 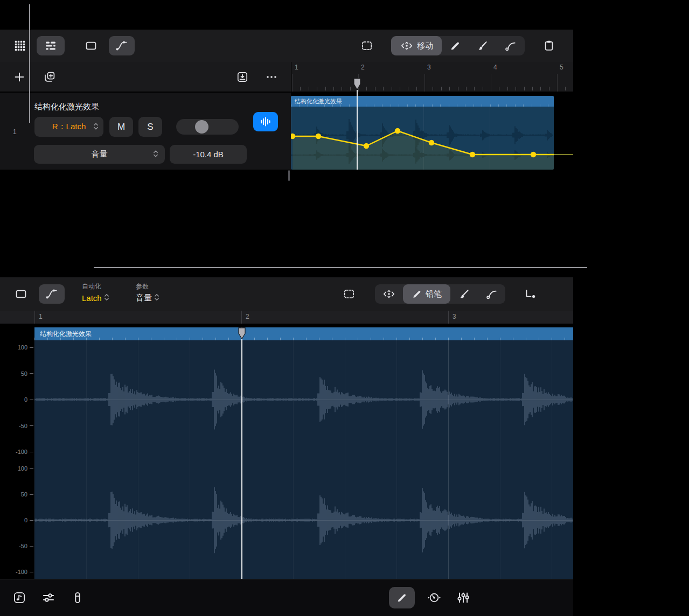 I want to click on automation-fill, so click(x=423, y=150).